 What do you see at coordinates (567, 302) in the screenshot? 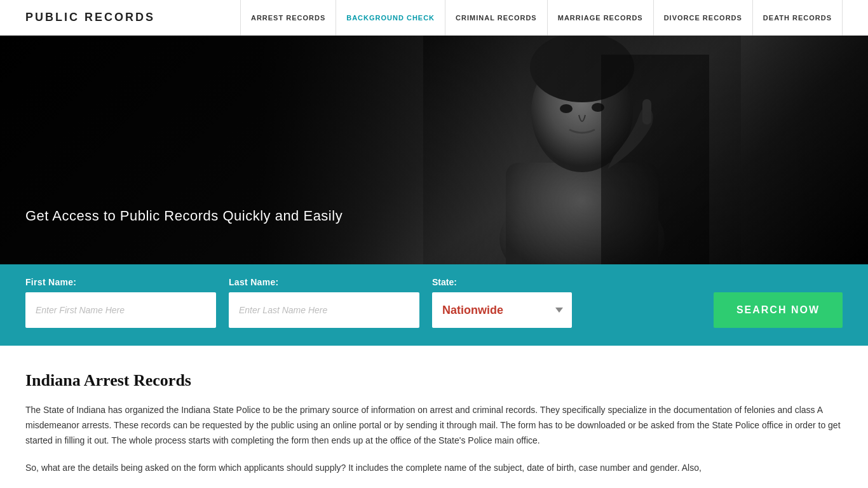
I see `state-field: State: NationwideAlabamaAlaskaArizonaArk…` at bounding box center [567, 302].